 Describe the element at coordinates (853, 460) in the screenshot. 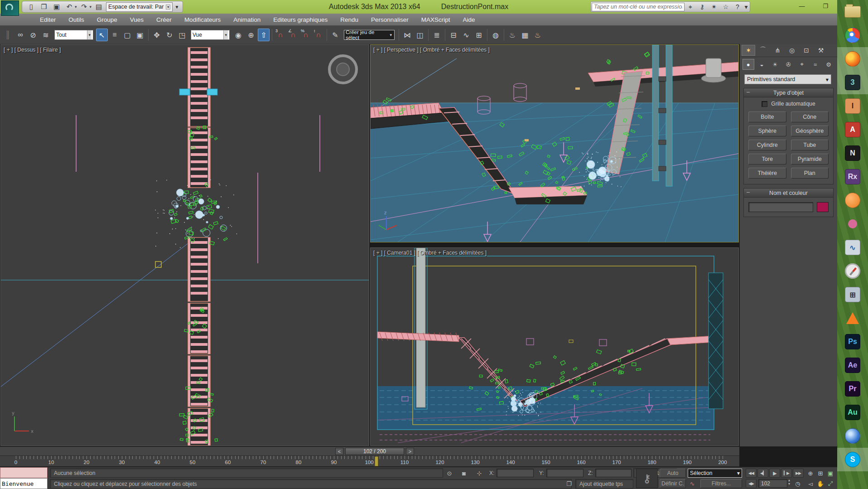

I see `desktop-icon-skype: S` at that location.